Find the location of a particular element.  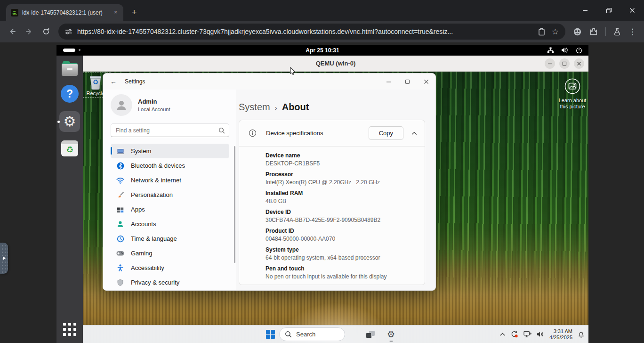

taskbar-settings-icon: ⚙ is located at coordinates (391, 335).